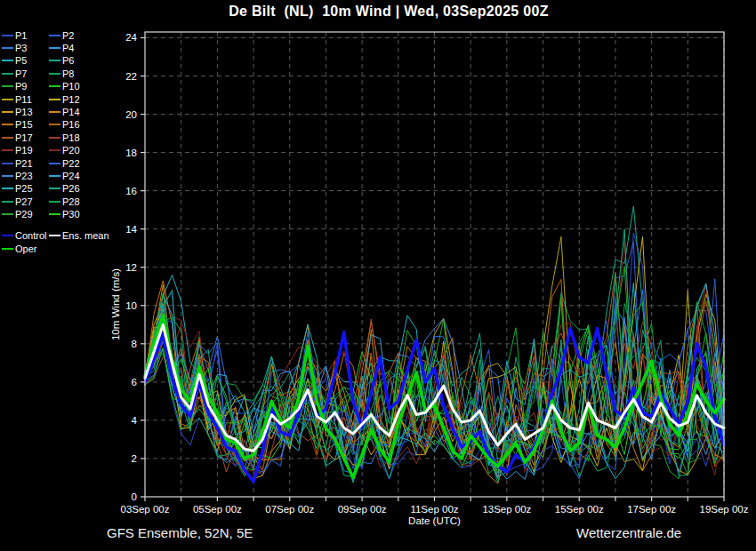 The height and width of the screenshot is (551, 756). I want to click on x-tick-label: 07Sep 00z, so click(290, 509).